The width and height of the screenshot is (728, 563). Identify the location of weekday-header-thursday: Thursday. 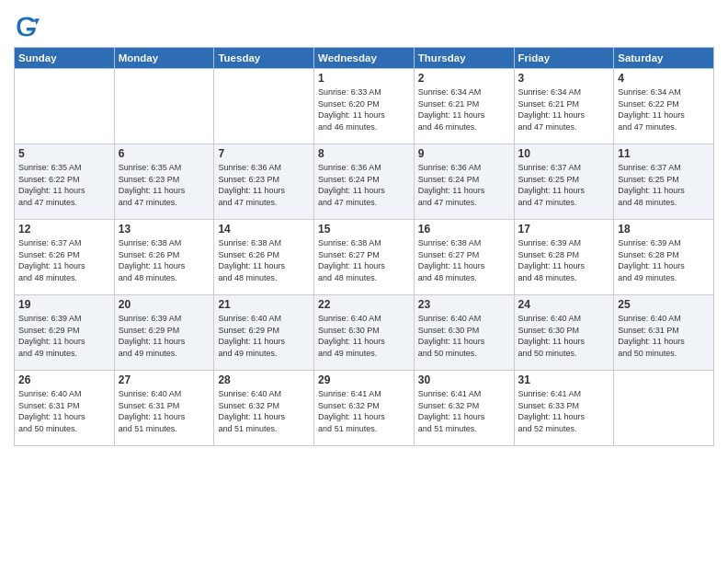
(463, 59).